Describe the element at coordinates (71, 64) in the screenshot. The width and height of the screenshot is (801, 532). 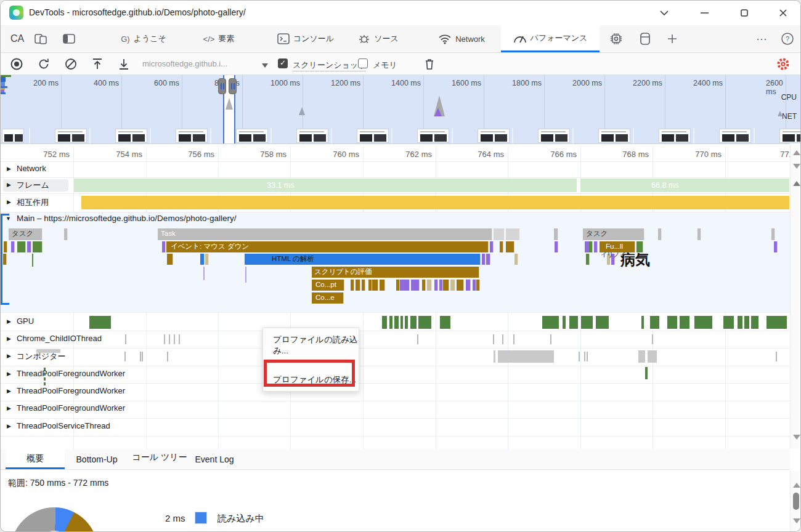
I see `clear-icon` at that location.